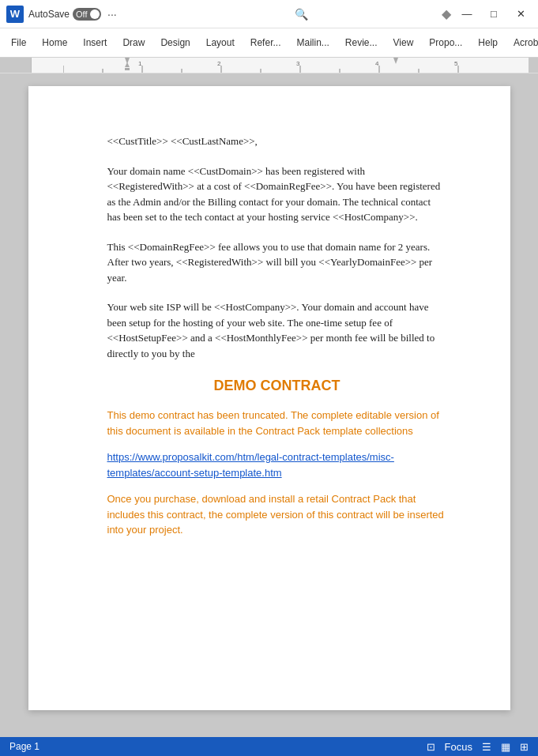  I want to click on page-label: Page 1, so click(24, 747).